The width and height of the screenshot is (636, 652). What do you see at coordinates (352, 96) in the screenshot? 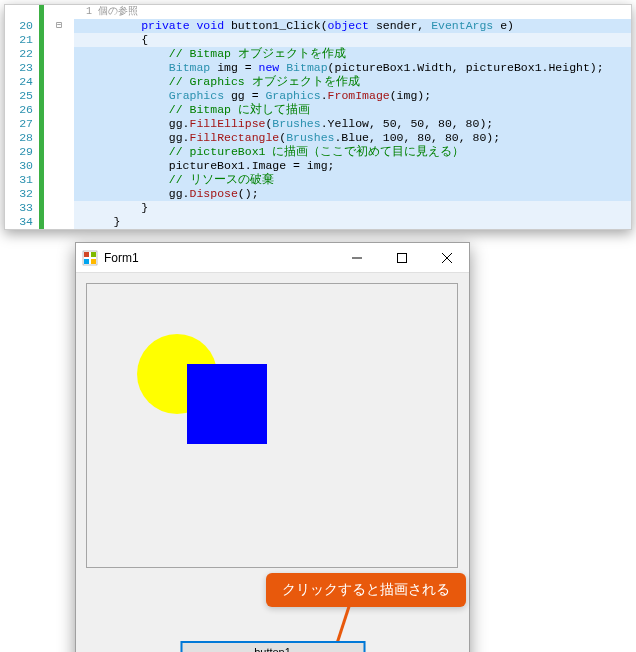
I see `code-text: Graphics gg = Graphics.FromImage(img);` at bounding box center [352, 96].